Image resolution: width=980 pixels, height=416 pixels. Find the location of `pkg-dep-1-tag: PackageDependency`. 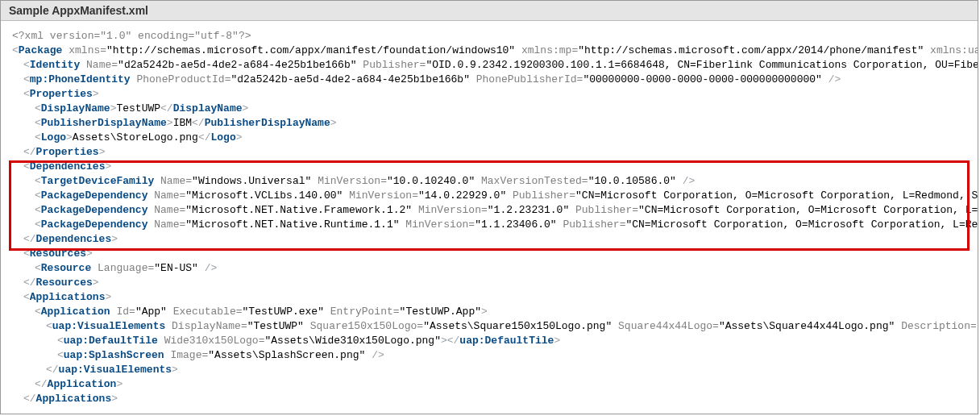

pkg-dep-1-tag: PackageDependency is located at coordinates (95, 195).